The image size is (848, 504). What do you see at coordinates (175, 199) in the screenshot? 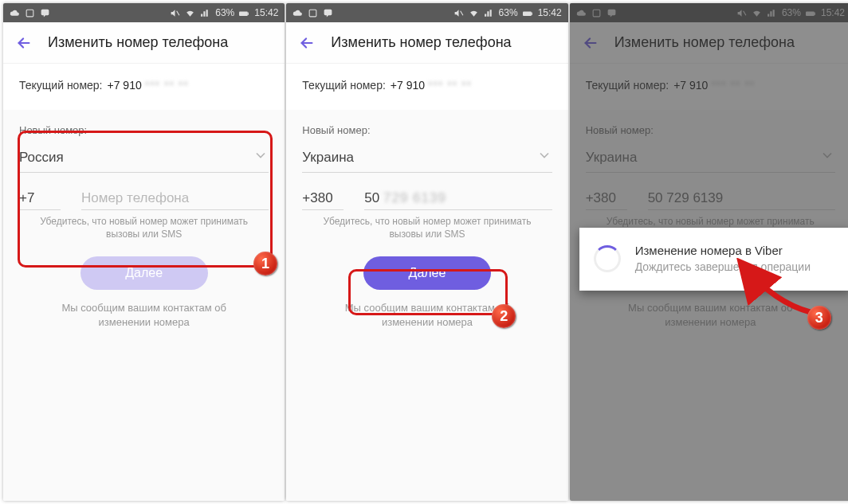
I see `phone-number-field: Номер телефона` at bounding box center [175, 199].